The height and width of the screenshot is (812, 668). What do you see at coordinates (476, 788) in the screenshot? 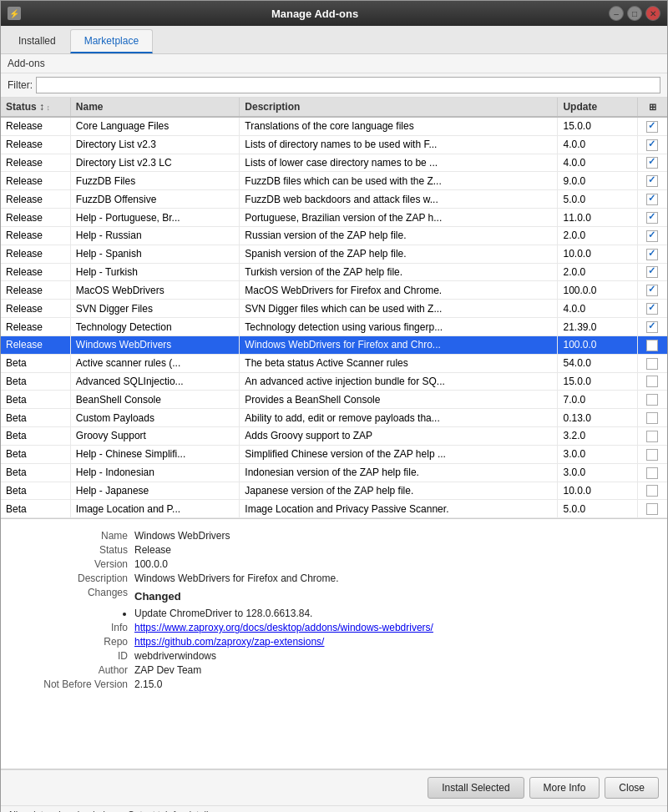
I see `install-selected-button: Install Selected` at bounding box center [476, 788].